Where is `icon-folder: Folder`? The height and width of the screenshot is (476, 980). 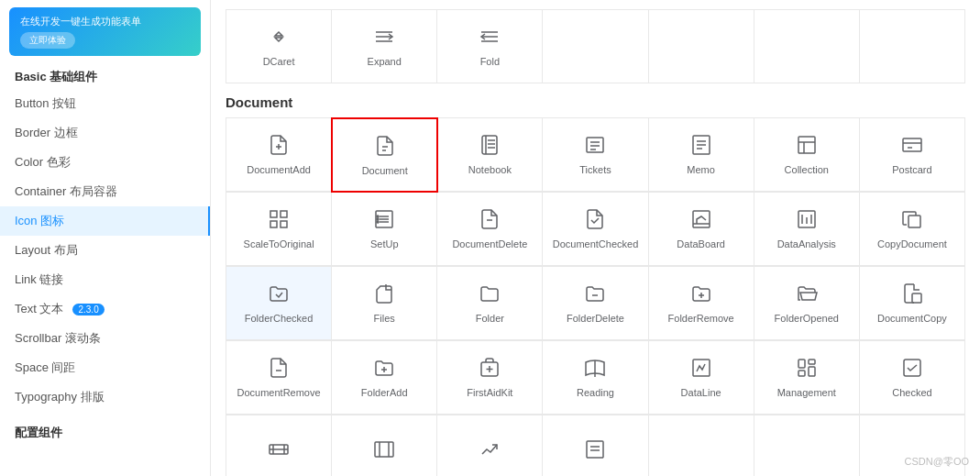 icon-folder: Folder is located at coordinates (490, 304).